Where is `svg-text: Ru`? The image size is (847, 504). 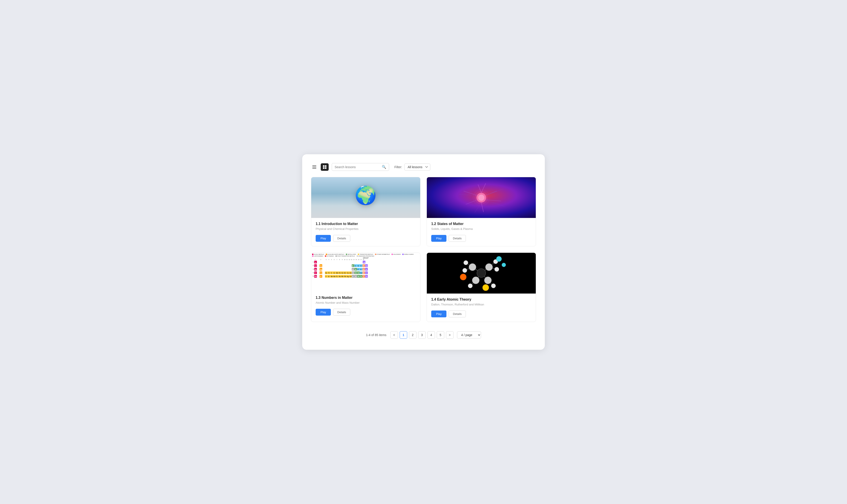
svg-text: Ru is located at coordinates (340, 276).